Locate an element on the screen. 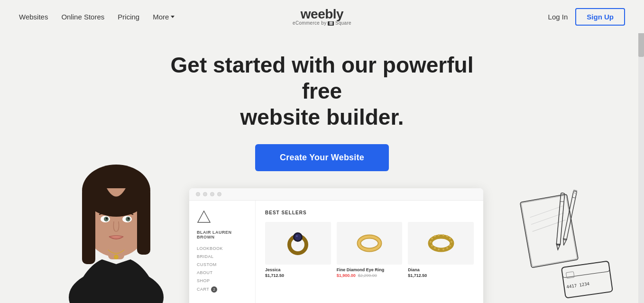 Image resolution: width=644 pixels, height=303 pixels. price-diana: $1,712.50 is located at coordinates (417, 275).